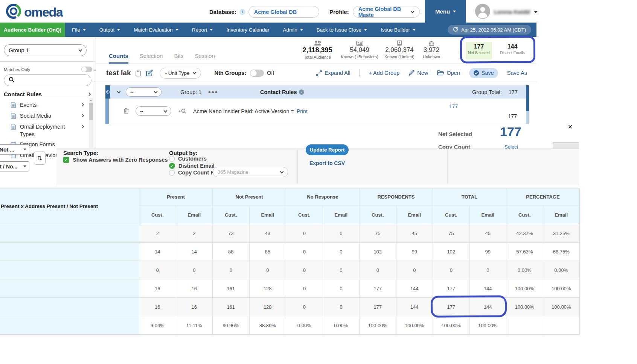  Describe the element at coordinates (527, 105) in the screenshot. I see `group-scrollbar` at that location.